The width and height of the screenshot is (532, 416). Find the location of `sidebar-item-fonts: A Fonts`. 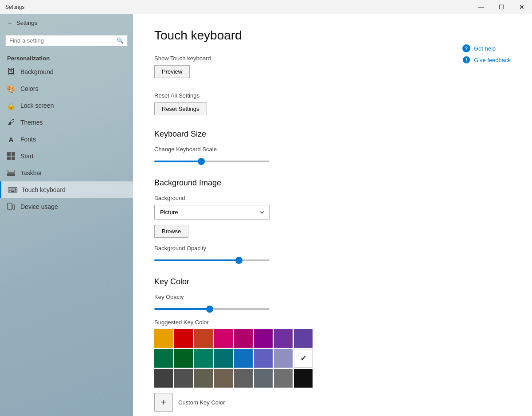

sidebar-item-fonts: A Fonts is located at coordinates (66, 139).